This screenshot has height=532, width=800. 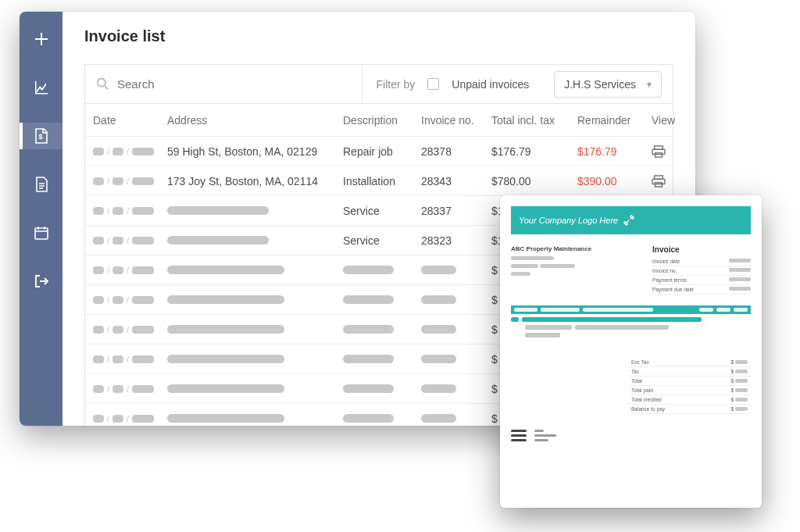 I want to click on unpaid-checkbox, so click(x=433, y=84).